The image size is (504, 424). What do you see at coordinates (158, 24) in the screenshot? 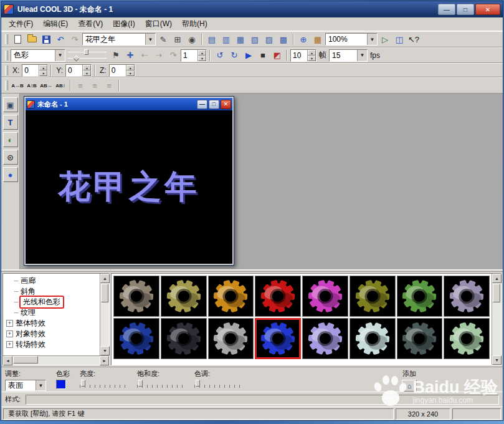
I see `menu-window: 窗口(W)` at bounding box center [158, 24].